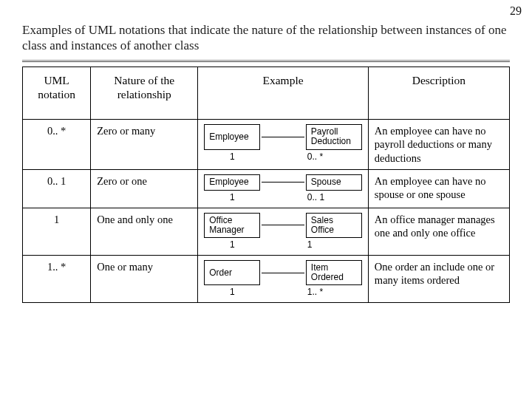 The height and width of the screenshot is (399, 532). Describe the element at coordinates (57, 279) in the screenshot. I see `cell-notation: 1.. *` at that location.